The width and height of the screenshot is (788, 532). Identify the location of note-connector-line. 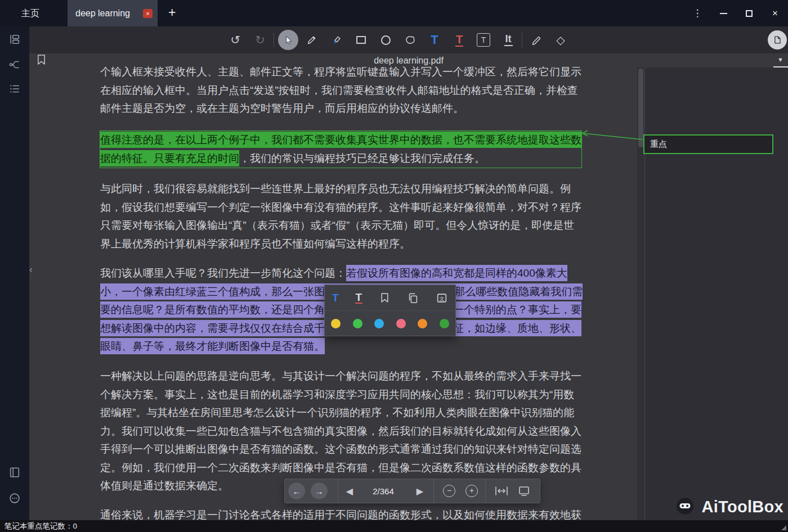
(612, 136).